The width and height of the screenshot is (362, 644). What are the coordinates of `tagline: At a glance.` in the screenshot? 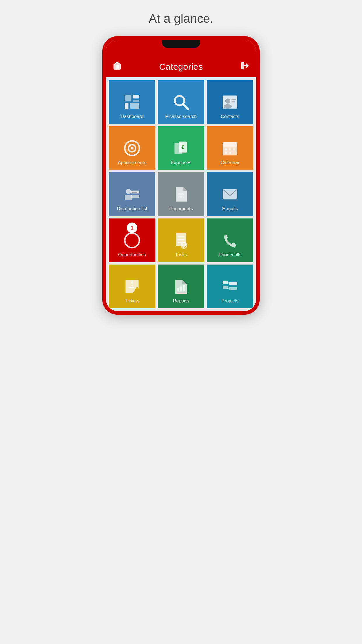 It's located at (181, 19).